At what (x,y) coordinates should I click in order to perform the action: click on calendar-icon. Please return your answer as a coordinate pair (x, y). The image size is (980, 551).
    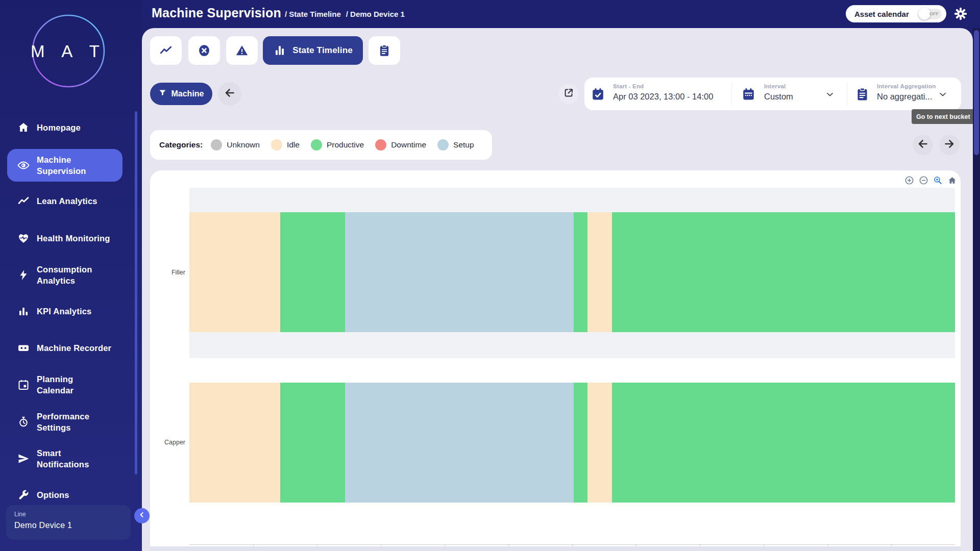
    Looking at the image, I should click on (23, 385).